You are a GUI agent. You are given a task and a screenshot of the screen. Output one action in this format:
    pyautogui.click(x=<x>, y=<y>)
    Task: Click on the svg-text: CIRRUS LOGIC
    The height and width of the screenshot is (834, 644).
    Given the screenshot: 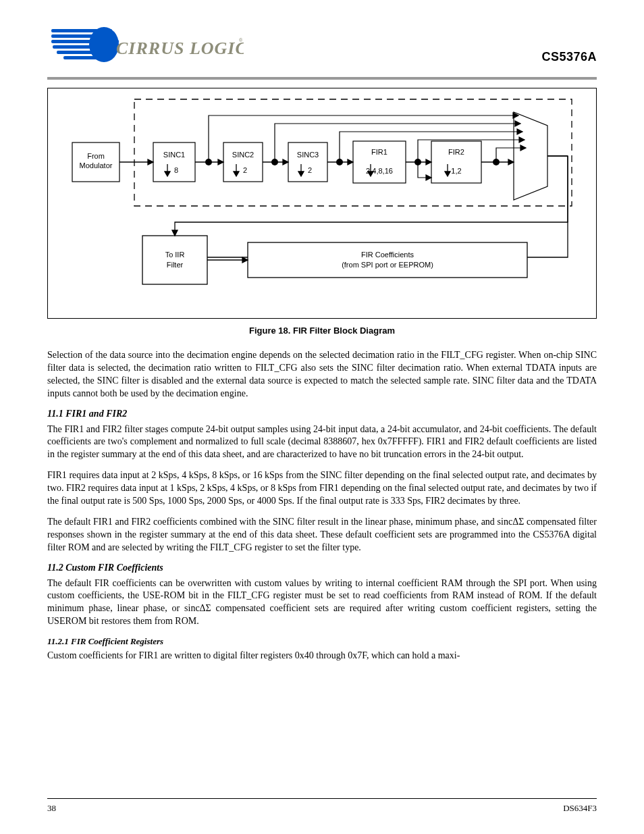 What is the action you would take?
    pyautogui.click(x=180, y=49)
    